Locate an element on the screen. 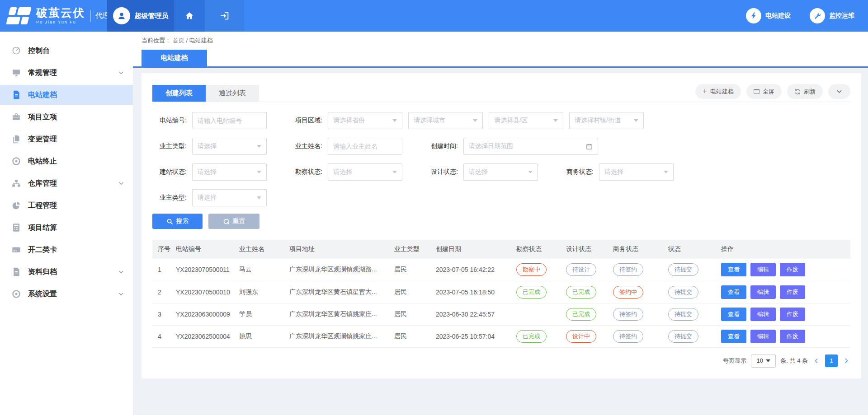  per-page-select: 10 is located at coordinates (763, 361).